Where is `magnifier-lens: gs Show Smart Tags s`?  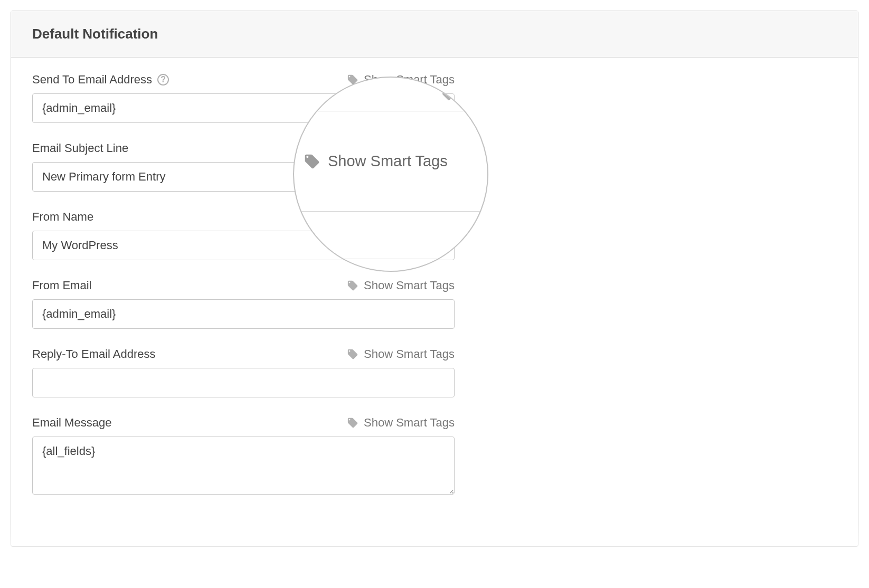 magnifier-lens: gs Show Smart Tags s is located at coordinates (391, 174).